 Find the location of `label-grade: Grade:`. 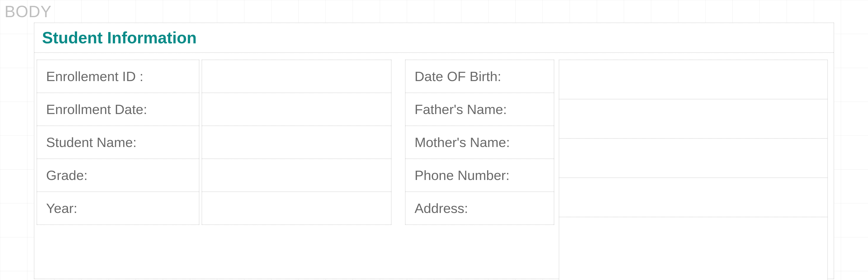

label-grade: Grade: is located at coordinates (118, 175).